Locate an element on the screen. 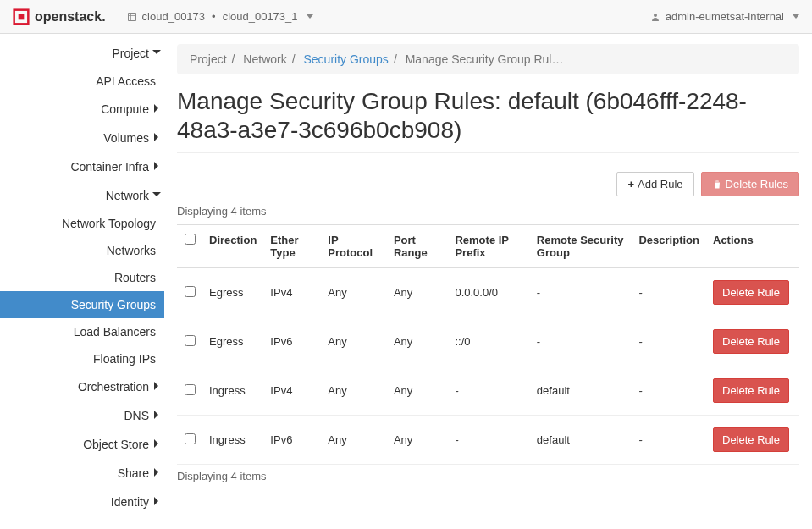 The image size is (812, 529). nav-network: Network is located at coordinates (82, 196).